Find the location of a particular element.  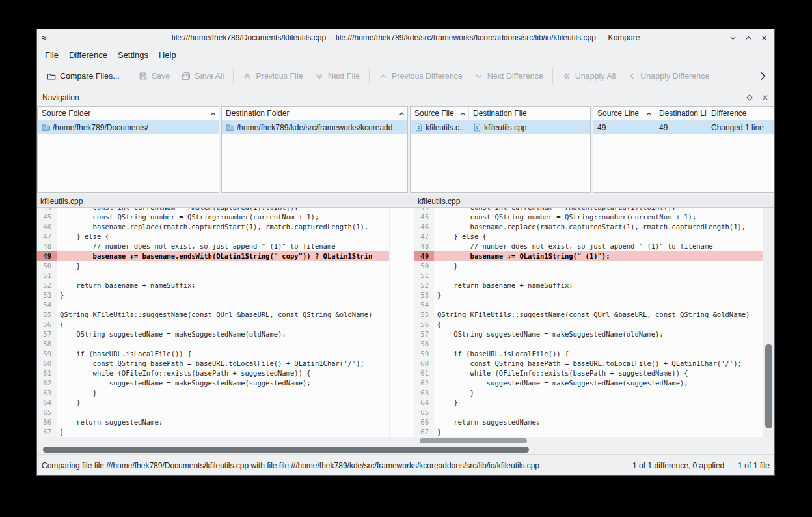

column-header-source-folder: Source Folder is located at coordinates (128, 113).